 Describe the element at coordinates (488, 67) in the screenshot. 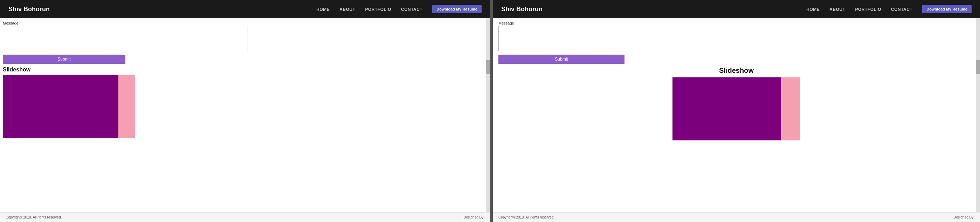

I see `left-scrollbar-thumb` at that location.